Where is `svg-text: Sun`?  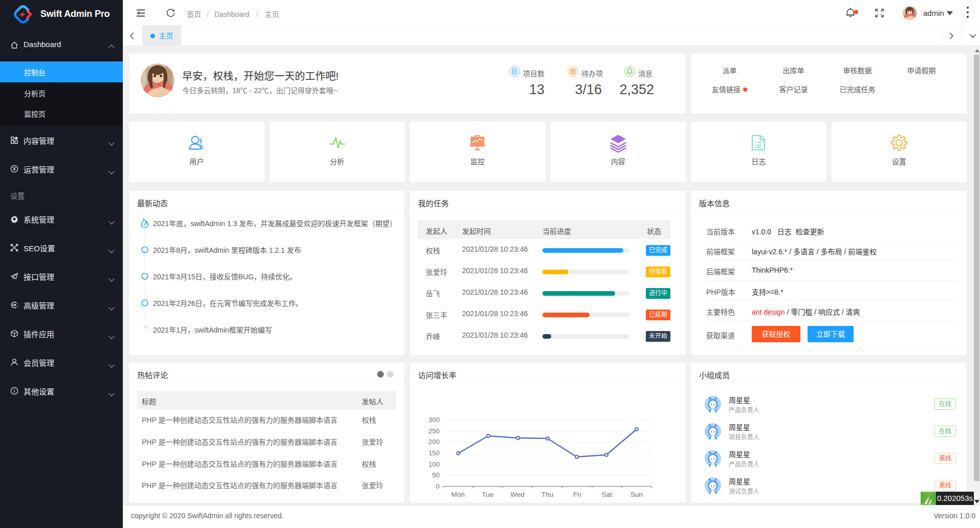 svg-text: Sun is located at coordinates (637, 494).